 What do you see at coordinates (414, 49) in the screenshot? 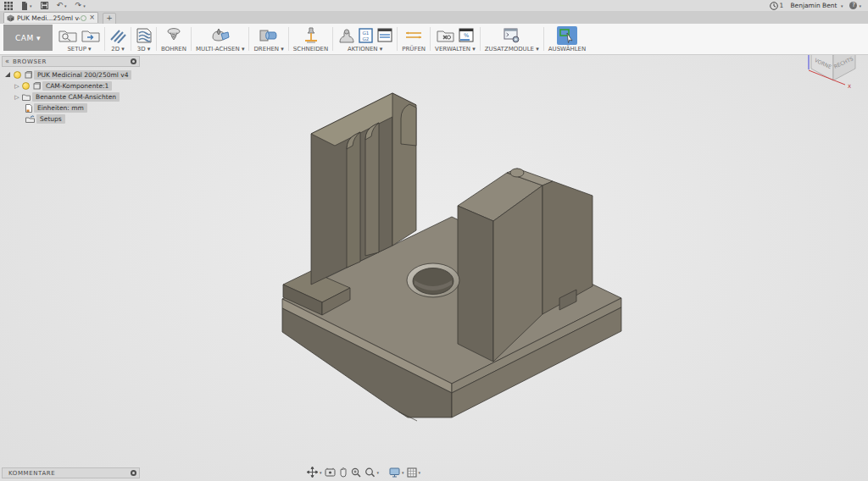
I see `group-label-inspect: PRÜFEN` at bounding box center [414, 49].